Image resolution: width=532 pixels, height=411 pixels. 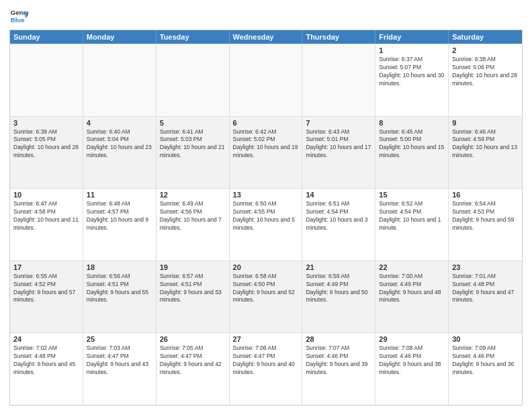 I want to click on cell-info: Sunrise: 7:09 AM Sunset: 4:46 PM Dayligh…, so click(x=485, y=361).